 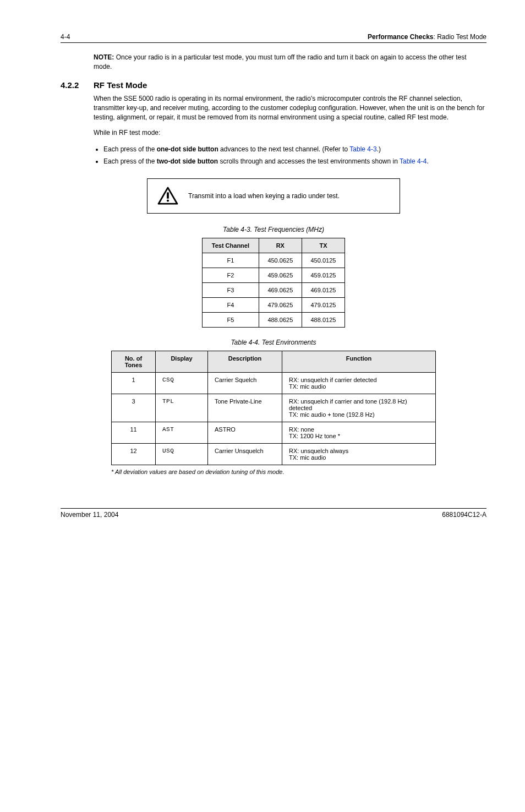 I want to click on cell: 459.0125, so click(x=323, y=275).